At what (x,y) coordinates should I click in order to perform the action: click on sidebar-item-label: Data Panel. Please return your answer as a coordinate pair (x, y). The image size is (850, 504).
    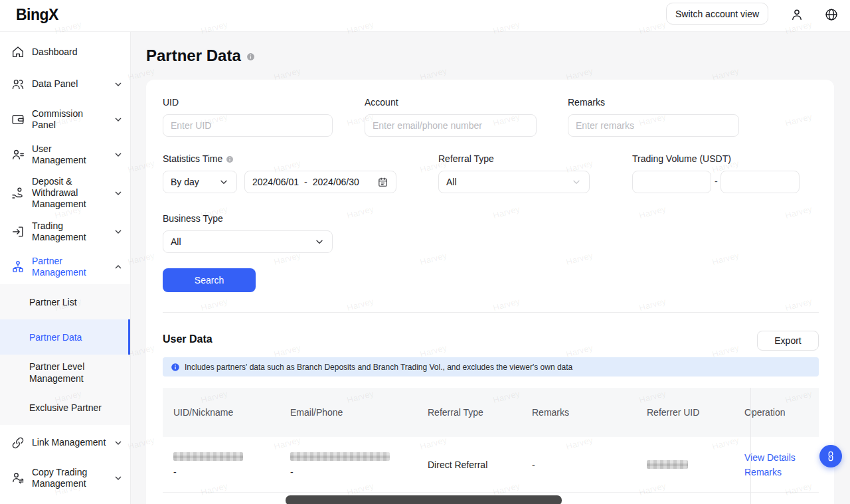
    Looking at the image, I should click on (69, 84).